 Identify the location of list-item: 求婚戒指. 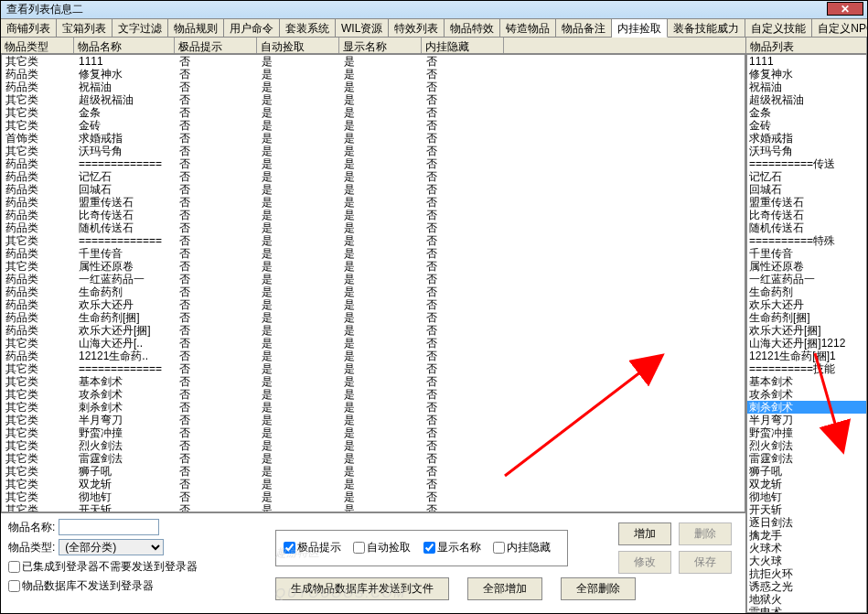
(807, 138).